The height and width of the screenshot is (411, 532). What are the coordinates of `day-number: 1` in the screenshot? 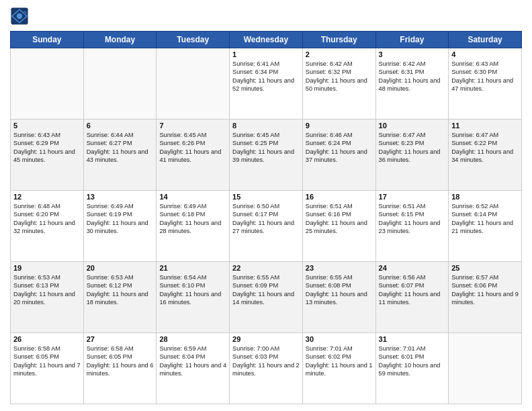 It's located at (266, 54).